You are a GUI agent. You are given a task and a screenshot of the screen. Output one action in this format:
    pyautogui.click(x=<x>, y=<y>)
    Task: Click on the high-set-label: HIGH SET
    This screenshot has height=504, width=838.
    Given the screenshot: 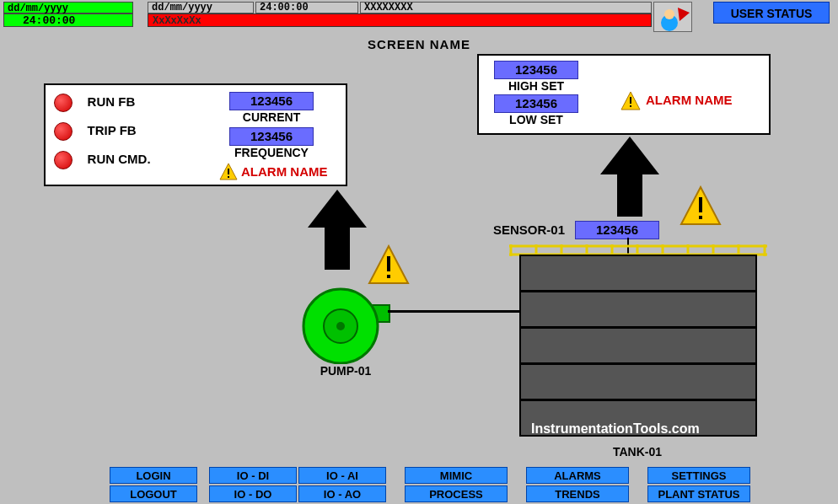 What is the action you would take?
    pyautogui.click(x=536, y=86)
    